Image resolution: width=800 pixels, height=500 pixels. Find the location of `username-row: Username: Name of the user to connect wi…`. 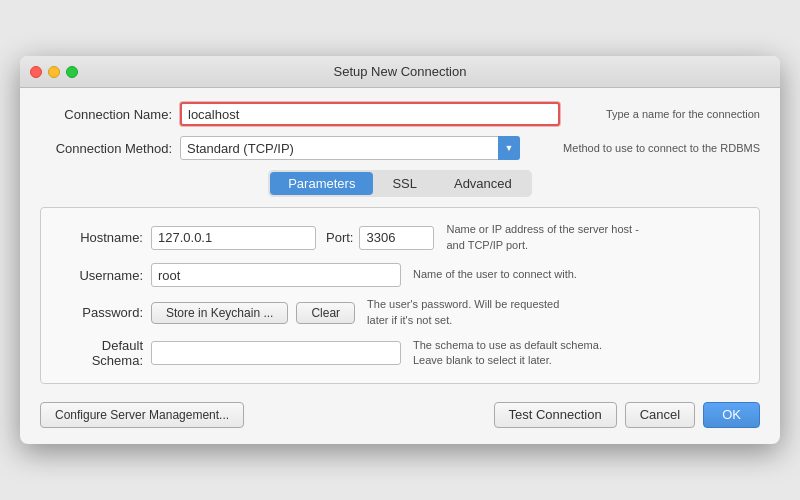

username-row: Username: Name of the user to connect wi… is located at coordinates (400, 275).